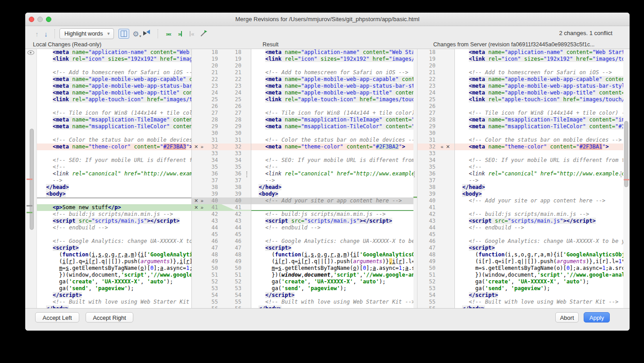 The image size is (644, 363). Describe the element at coordinates (327, 19) in the screenshot. I see `title-bar: Merge Revisions for /Users/mmjurov/Sites…` at that location.